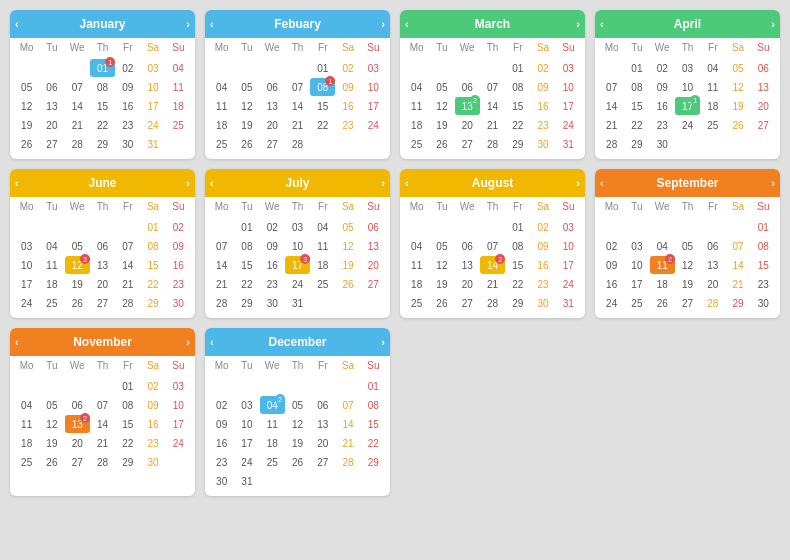 The width and height of the screenshot is (790, 560). Describe the element at coordinates (102, 24) in the screenshot. I see `january-header: ‹ January ›` at that location.